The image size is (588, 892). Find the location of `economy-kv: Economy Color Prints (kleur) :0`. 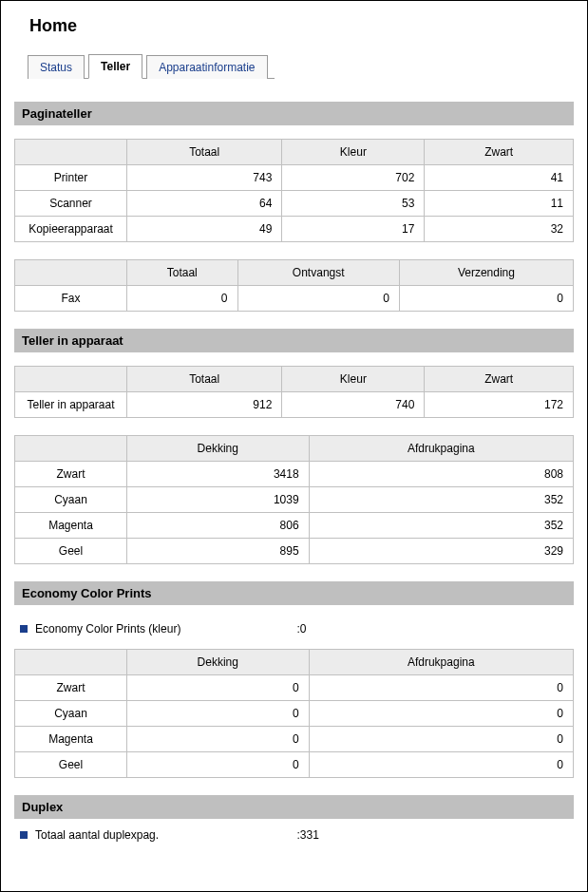

economy-kv: Economy Color Prints (kleur) :0 is located at coordinates (294, 634).